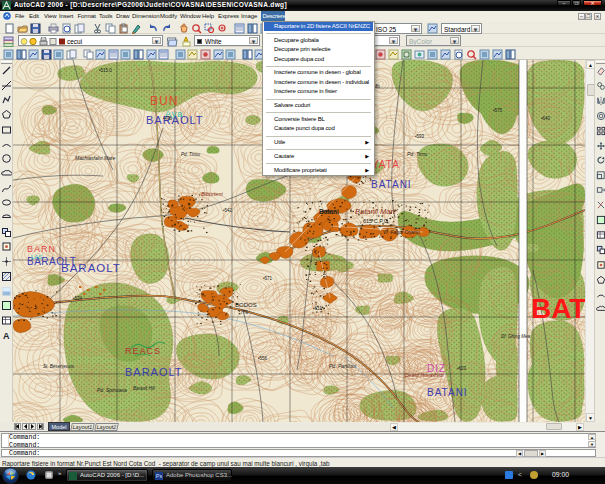  What do you see at coordinates (190, 154) in the screenshot?
I see `svg-text: Pd. Tirisu` at bounding box center [190, 154].